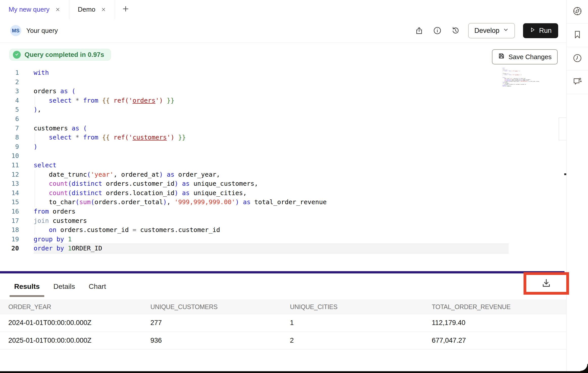 Image resolution: width=588 pixels, height=373 pixels. What do you see at coordinates (271, 184) in the screenshot?
I see `line-content: count(distinct orders.customer_id) as un…` at bounding box center [271, 184].